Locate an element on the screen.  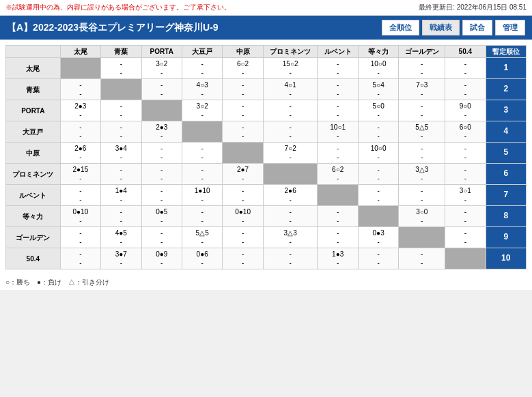
cell-r6-c6 is located at coordinates (337, 195).